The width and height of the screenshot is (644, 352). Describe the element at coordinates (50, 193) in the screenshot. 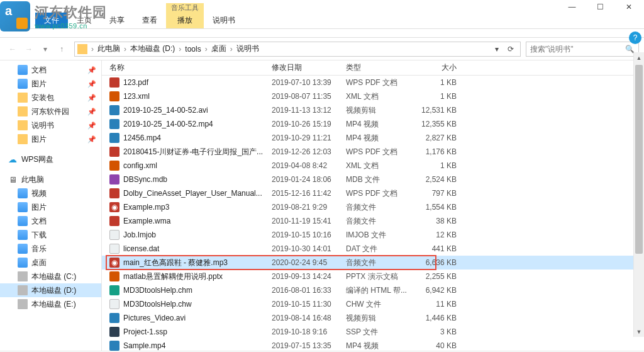

I see `sidebar-item: 视频` at that location.